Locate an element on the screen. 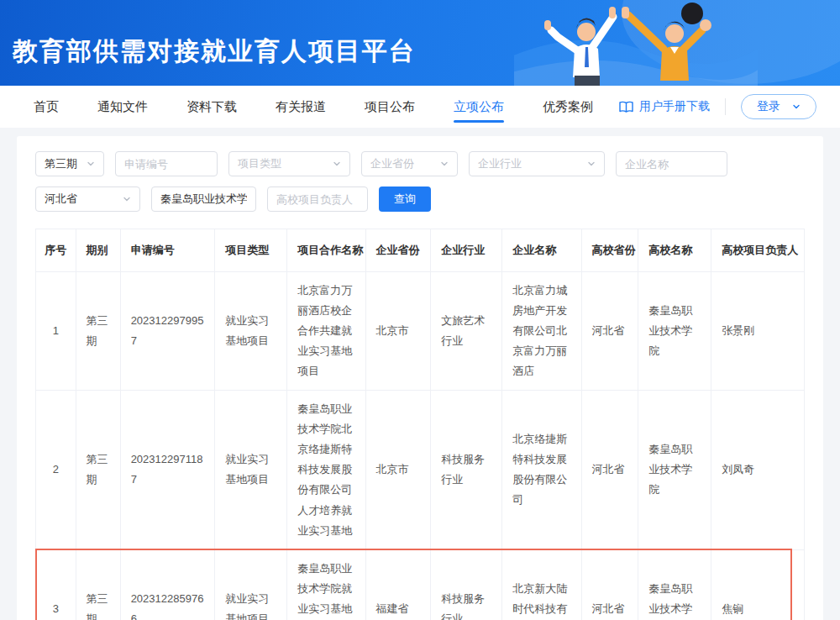 The width and height of the screenshot is (840, 620). school-province-value: 河北省 is located at coordinates (60, 199).